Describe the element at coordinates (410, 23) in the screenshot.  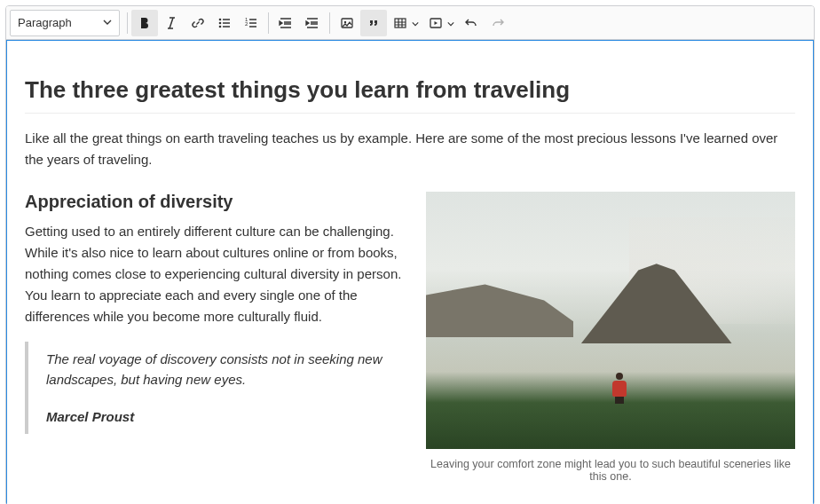
I see `toolbar: Paragraph 12` at that location.